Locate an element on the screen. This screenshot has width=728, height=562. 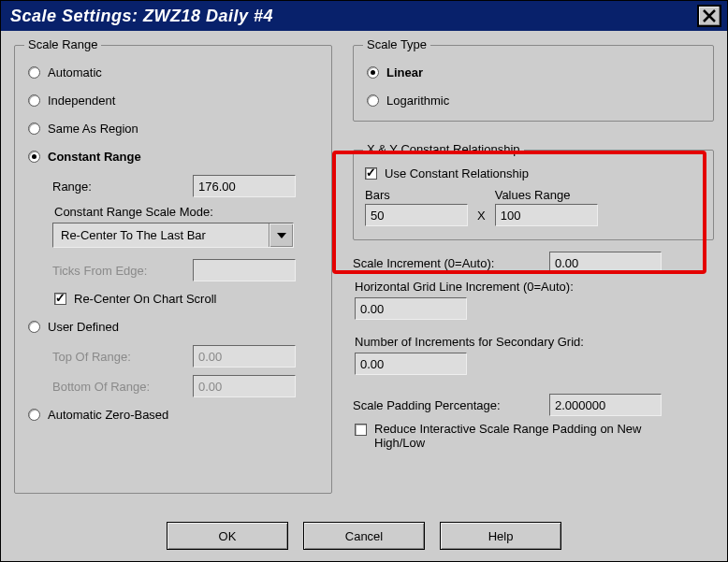
help-button: Help is located at coordinates (501, 536).